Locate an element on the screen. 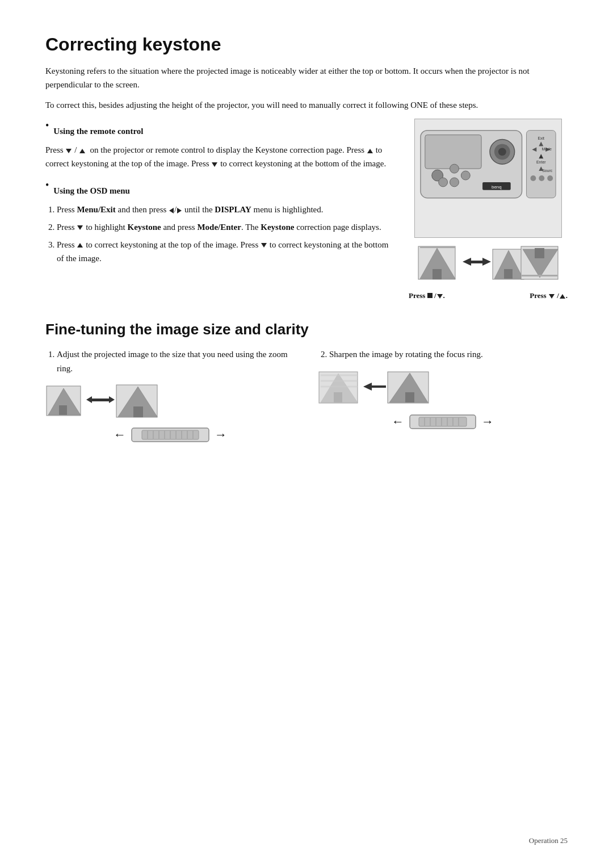  tri-right-icon is located at coordinates (179, 211).